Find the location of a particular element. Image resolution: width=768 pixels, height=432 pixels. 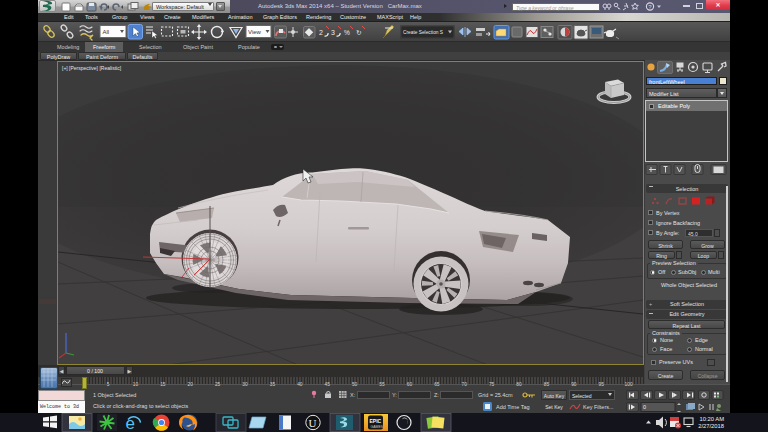

svg-text: EPIC is located at coordinates (376, 421).